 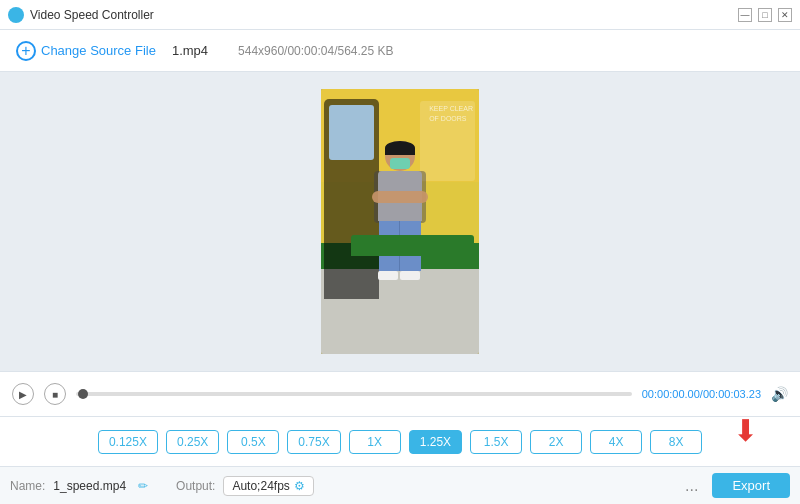 What do you see at coordinates (260, 486) in the screenshot?
I see `output-text: Auto;24fps` at bounding box center [260, 486].